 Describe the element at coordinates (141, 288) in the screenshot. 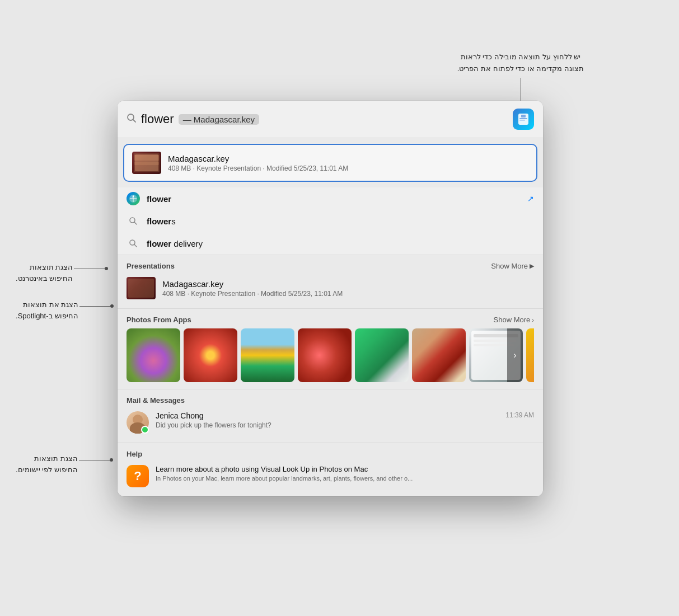

I see `presentation-thumbnail` at that location.